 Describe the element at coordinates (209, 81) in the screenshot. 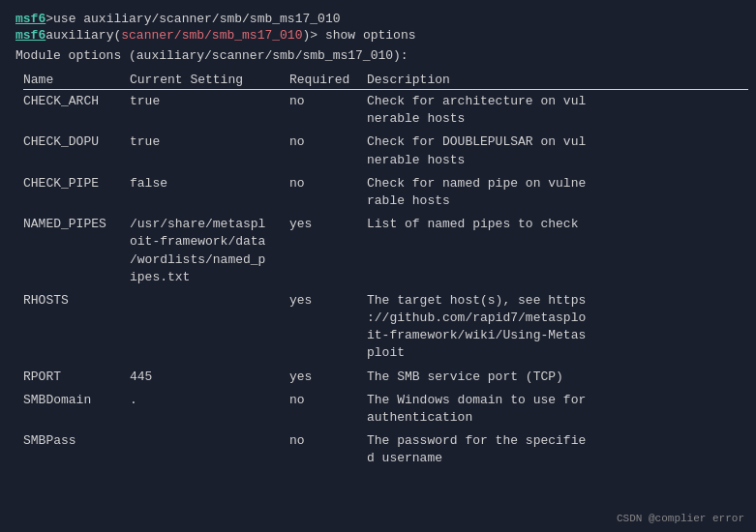

I see `col-header-current: Current Setting` at that location.